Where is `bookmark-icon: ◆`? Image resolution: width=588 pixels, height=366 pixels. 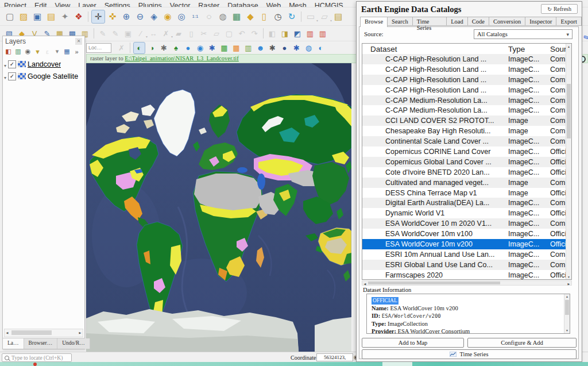 bookmark-icon: ◆ is located at coordinates (250, 17).